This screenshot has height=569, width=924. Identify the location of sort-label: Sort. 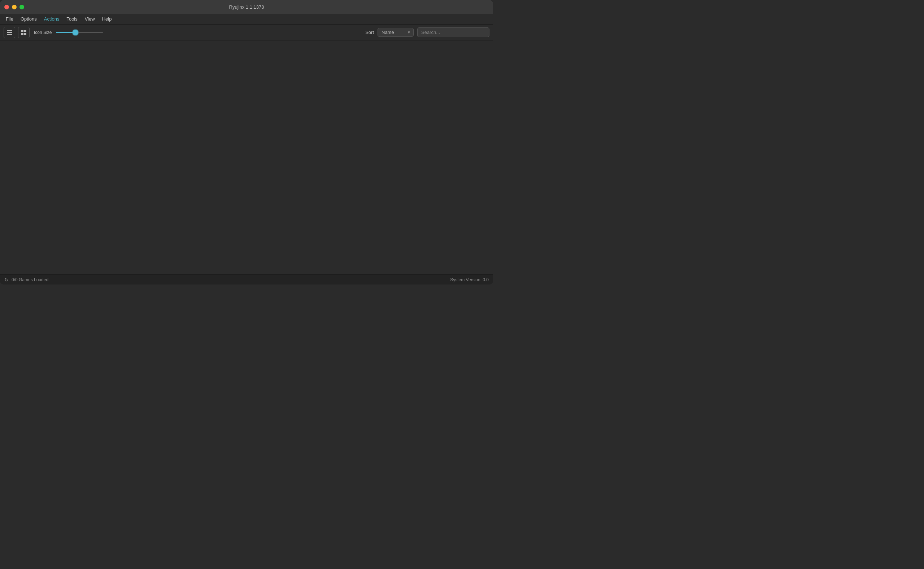
(369, 32).